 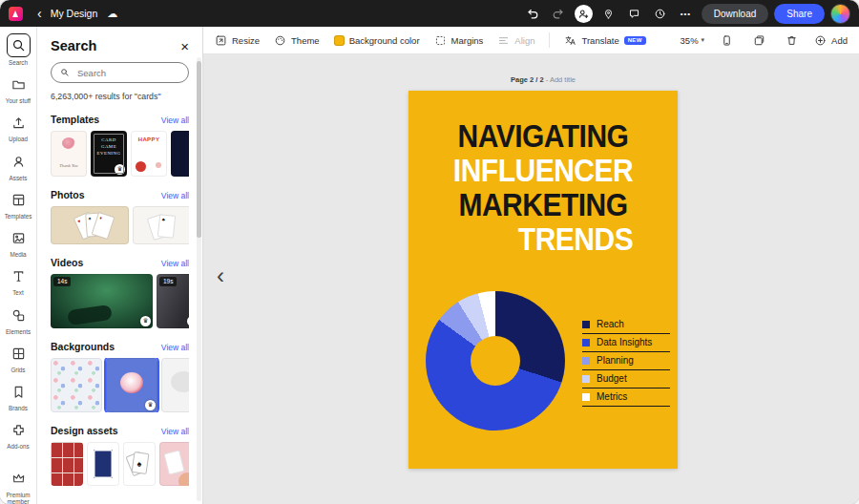 What do you see at coordinates (18, 204) in the screenshot?
I see `sidebar-item-templates: Templates` at bounding box center [18, 204].